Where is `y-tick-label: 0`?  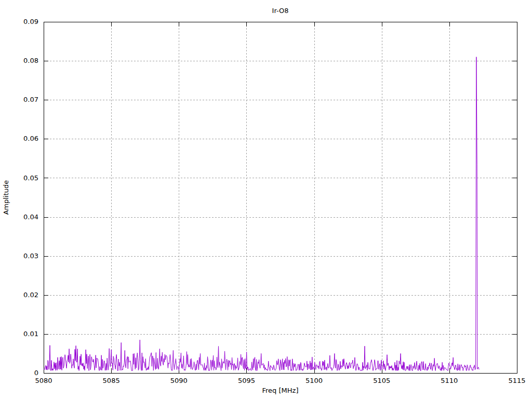 y-tick-label: 0 is located at coordinates (36, 373).